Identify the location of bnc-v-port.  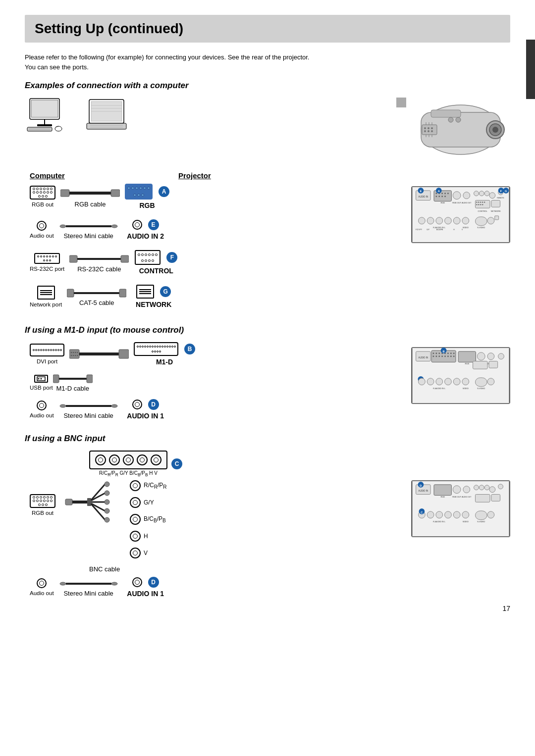
(156, 460).